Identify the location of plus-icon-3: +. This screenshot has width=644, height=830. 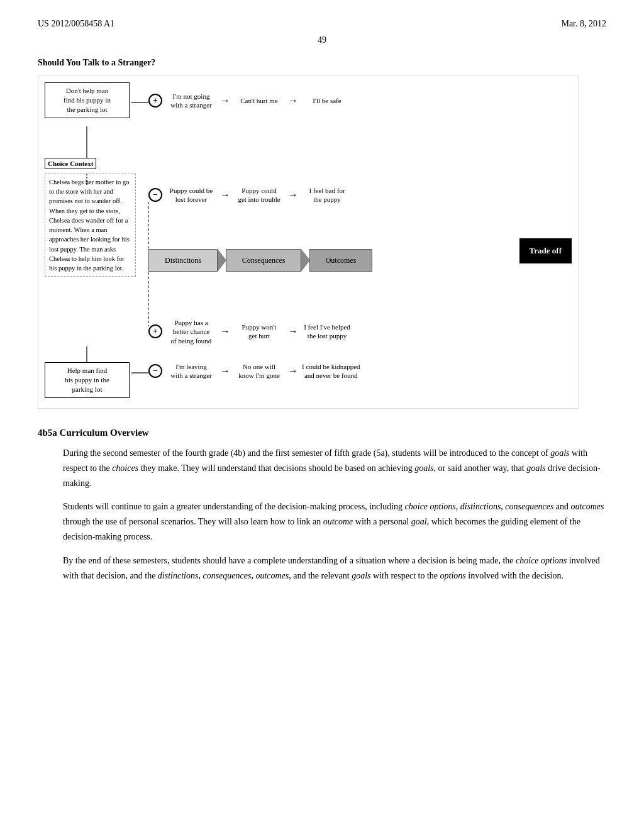
(155, 331).